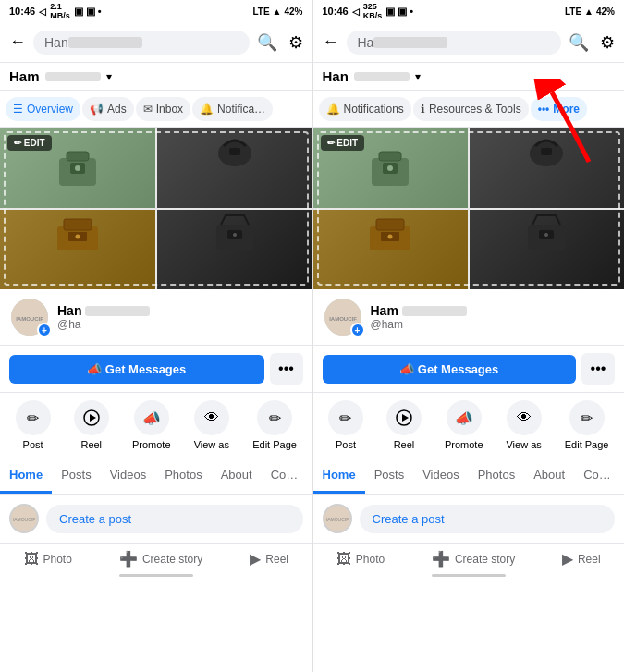  I want to click on reel-action-right: Reel, so click(404, 425).